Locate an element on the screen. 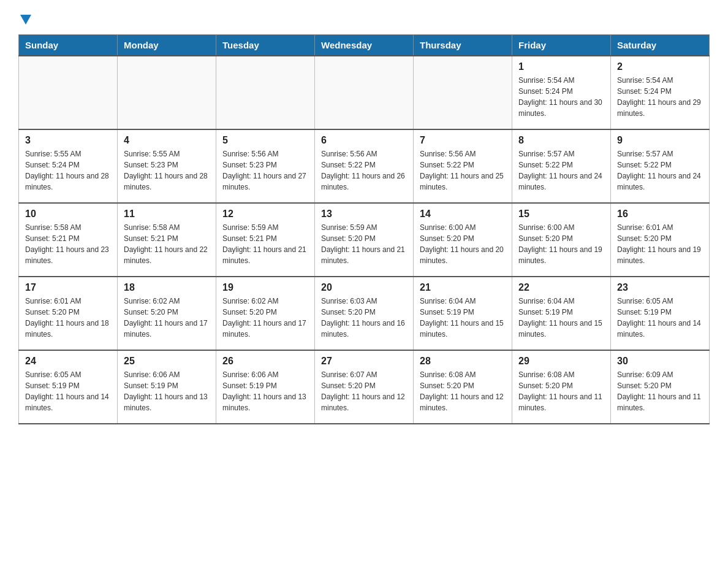 Image resolution: width=728 pixels, height=563 pixels. calendar-cell: 29Sunrise: 6:08 AM Sunset: 5:20 PM Dayli… is located at coordinates (561, 387).